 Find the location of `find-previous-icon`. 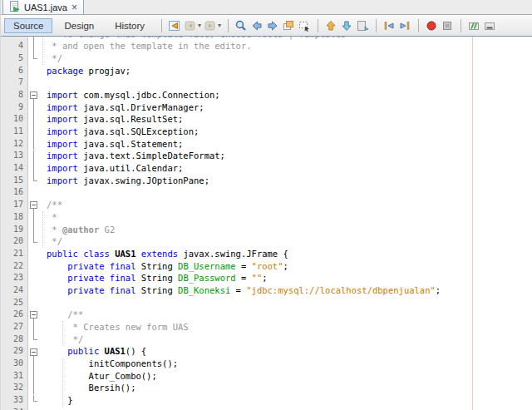

find-previous-icon is located at coordinates (257, 26).